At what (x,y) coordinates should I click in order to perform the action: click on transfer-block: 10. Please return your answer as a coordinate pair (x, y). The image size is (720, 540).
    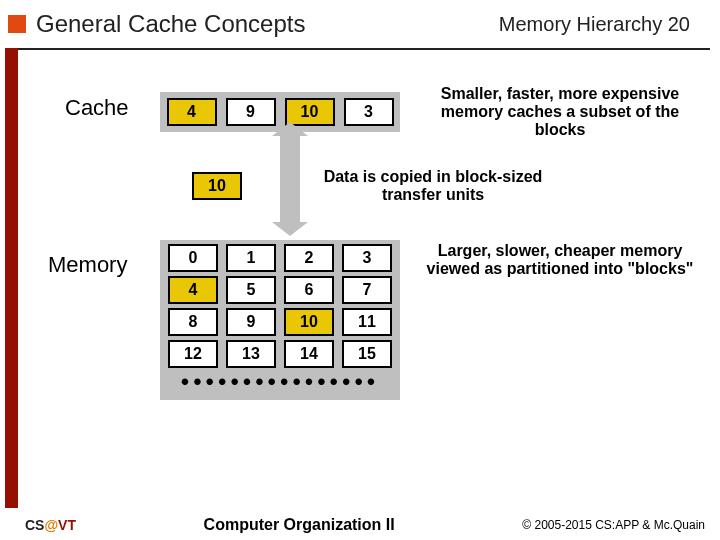
    Looking at the image, I should click on (217, 186).